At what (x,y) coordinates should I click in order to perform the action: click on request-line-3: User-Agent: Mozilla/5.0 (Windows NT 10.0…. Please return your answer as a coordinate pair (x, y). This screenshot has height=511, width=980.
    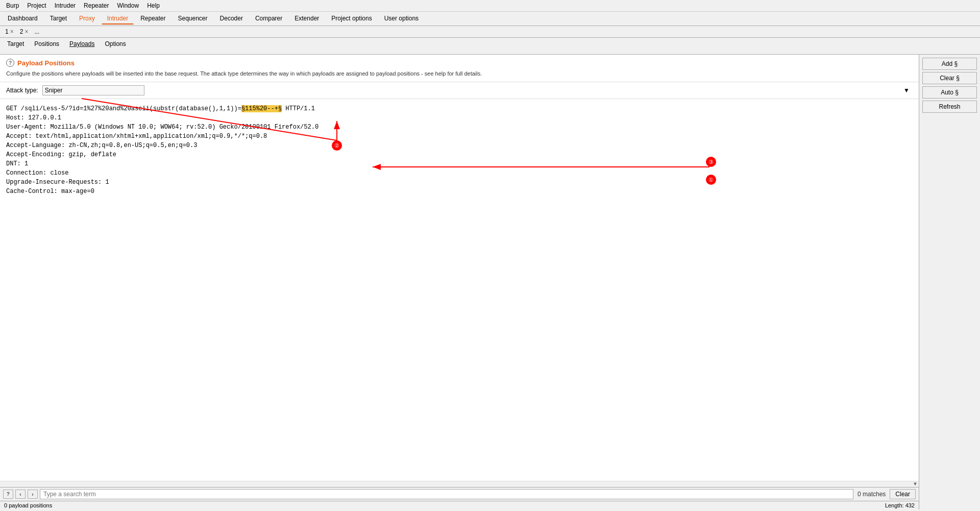
    Looking at the image, I should click on (459, 127).